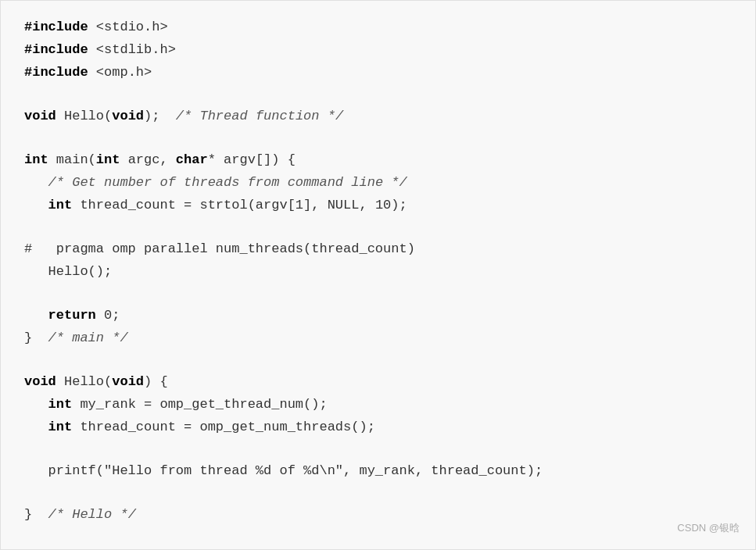 The height and width of the screenshot is (550, 756). Describe the element at coordinates (378, 117) in the screenshot. I see `code-line-4: void Hello(void); /* Thread function */` at that location.